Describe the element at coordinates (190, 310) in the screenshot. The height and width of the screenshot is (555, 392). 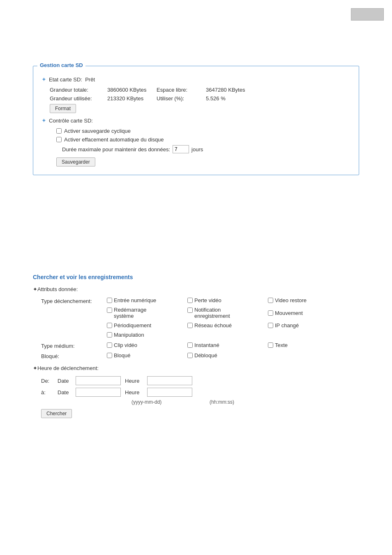
I see `cb-notification` at that location.